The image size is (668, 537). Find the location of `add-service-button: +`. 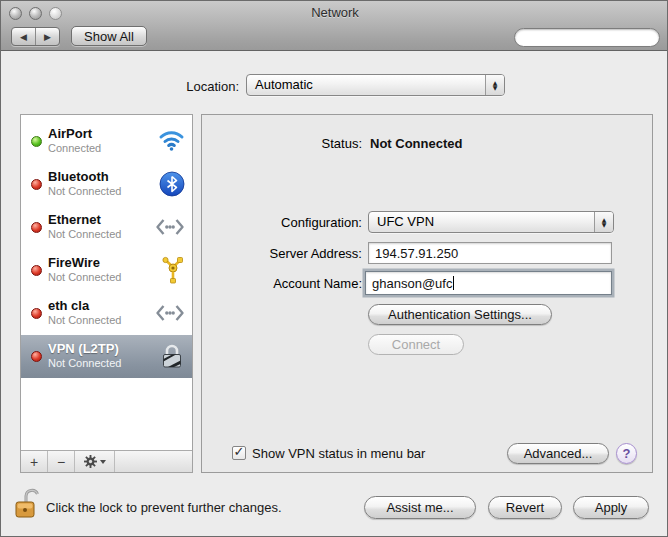

add-service-button: + is located at coordinates (34, 462).